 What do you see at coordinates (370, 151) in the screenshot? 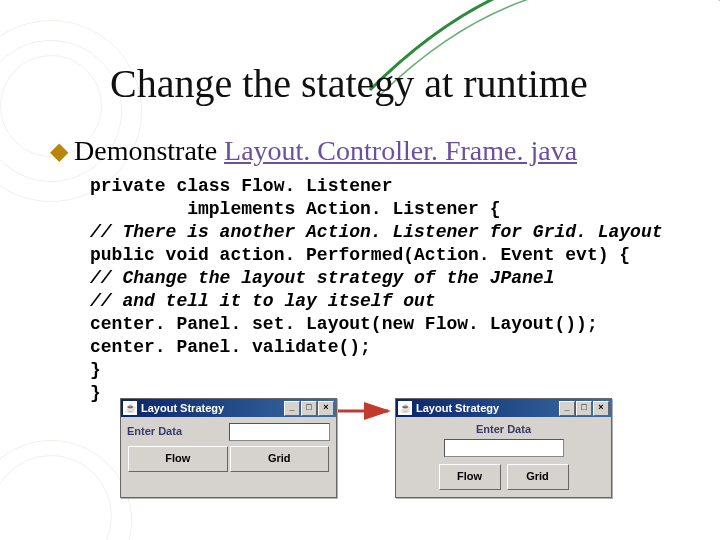
I see `bullet-row: ◆ Demonstrate Layout. Controller. Frame.…` at bounding box center [370, 151].